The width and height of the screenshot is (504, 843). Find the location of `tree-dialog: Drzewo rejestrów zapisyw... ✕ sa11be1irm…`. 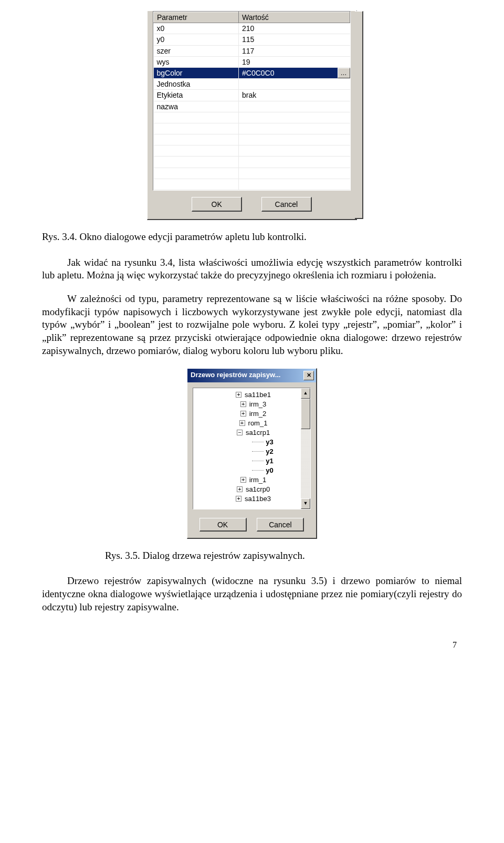

tree-dialog: Drzewo rejestrów zapisyw... ✕ sa11be1irm… is located at coordinates (252, 454).